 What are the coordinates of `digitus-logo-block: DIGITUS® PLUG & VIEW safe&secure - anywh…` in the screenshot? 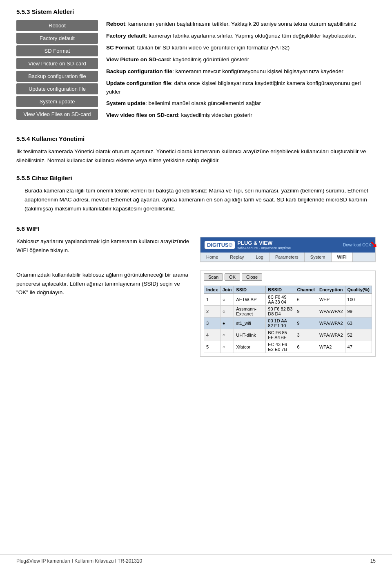 It's located at (248, 245).